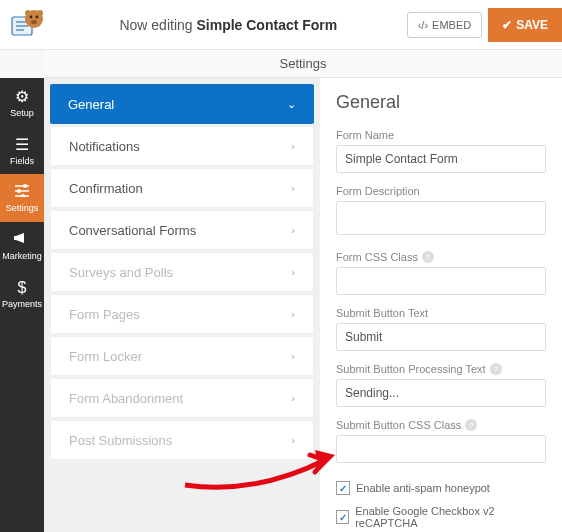 This screenshot has width=562, height=532. Describe the element at coordinates (106, 188) in the screenshot. I see `sidepanel-label: Confirmation` at that location.